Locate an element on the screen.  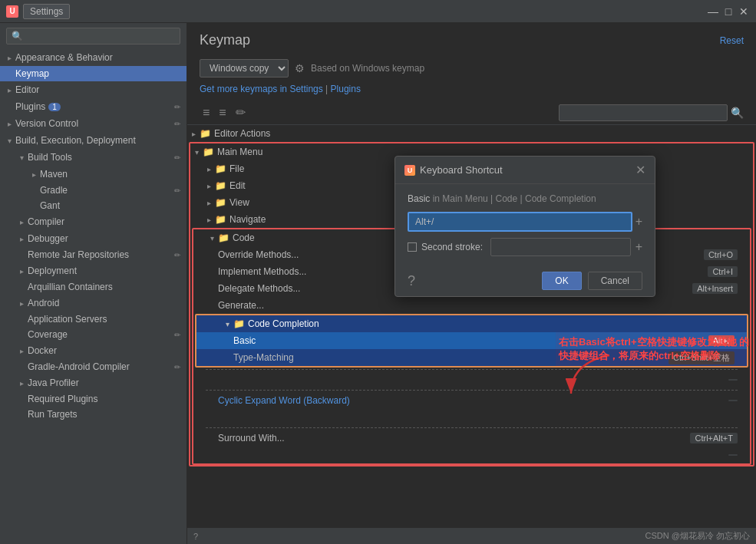
close-button: ✕ is located at coordinates (744, 12).